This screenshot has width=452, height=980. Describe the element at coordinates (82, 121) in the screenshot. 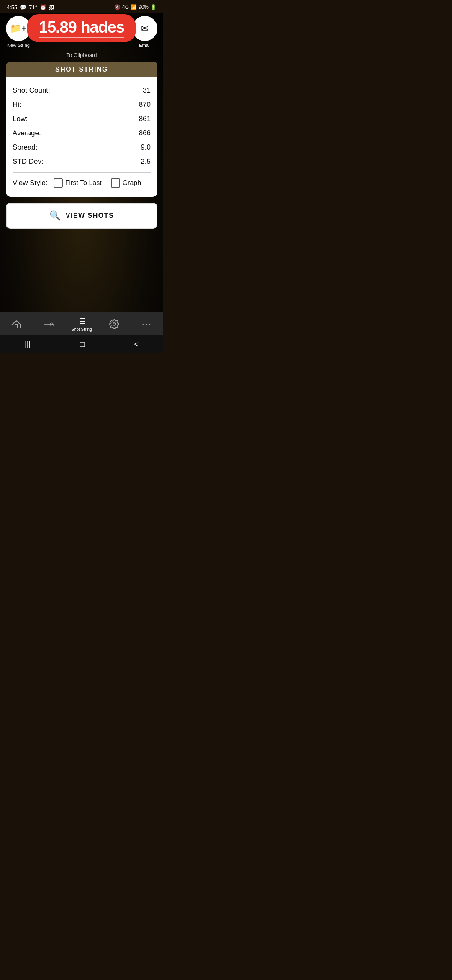

I see `main-content: 📁+ New String 15.89 hades ✉ Email To Cli…` at that location.